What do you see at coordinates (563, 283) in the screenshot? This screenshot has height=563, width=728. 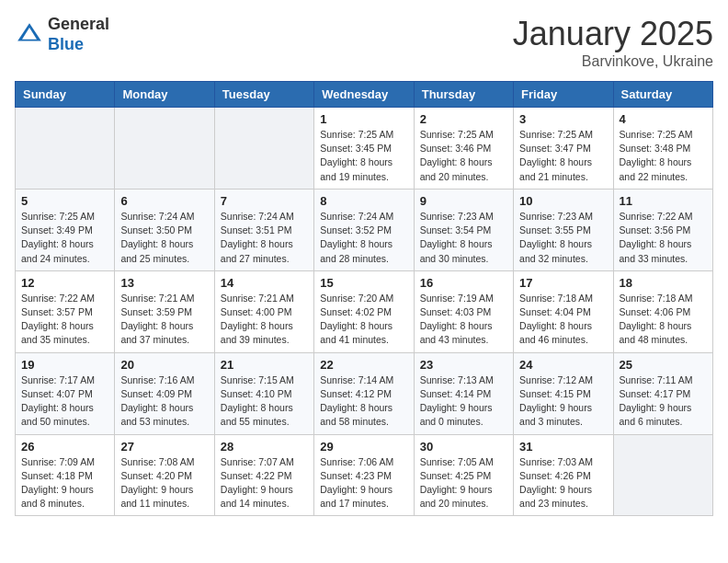 I see `day-number: 17` at bounding box center [563, 283].